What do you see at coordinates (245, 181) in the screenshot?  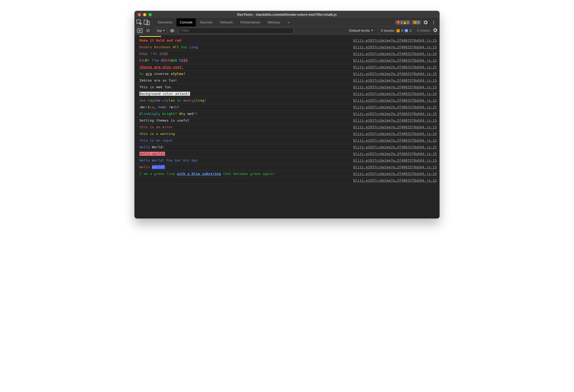 I see `console-message-trailing` at bounding box center [245, 181].